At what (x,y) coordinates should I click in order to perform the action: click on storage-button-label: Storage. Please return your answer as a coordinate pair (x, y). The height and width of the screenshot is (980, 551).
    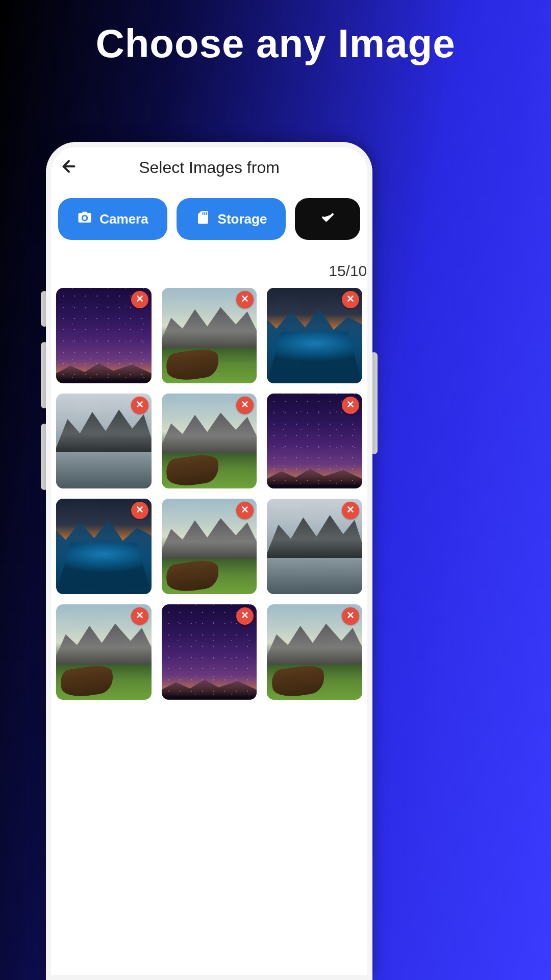
    Looking at the image, I should click on (243, 219).